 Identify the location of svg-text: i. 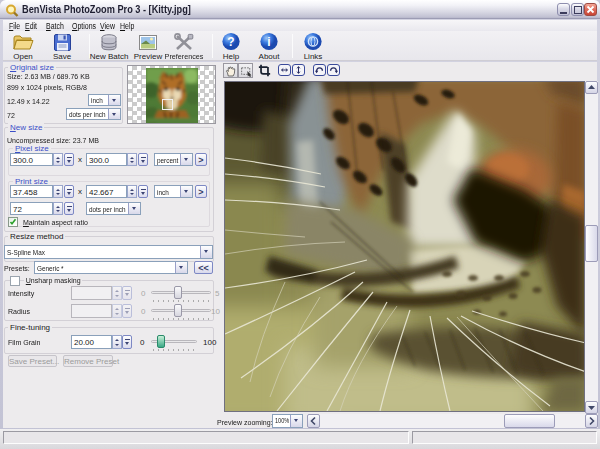
(268, 42).